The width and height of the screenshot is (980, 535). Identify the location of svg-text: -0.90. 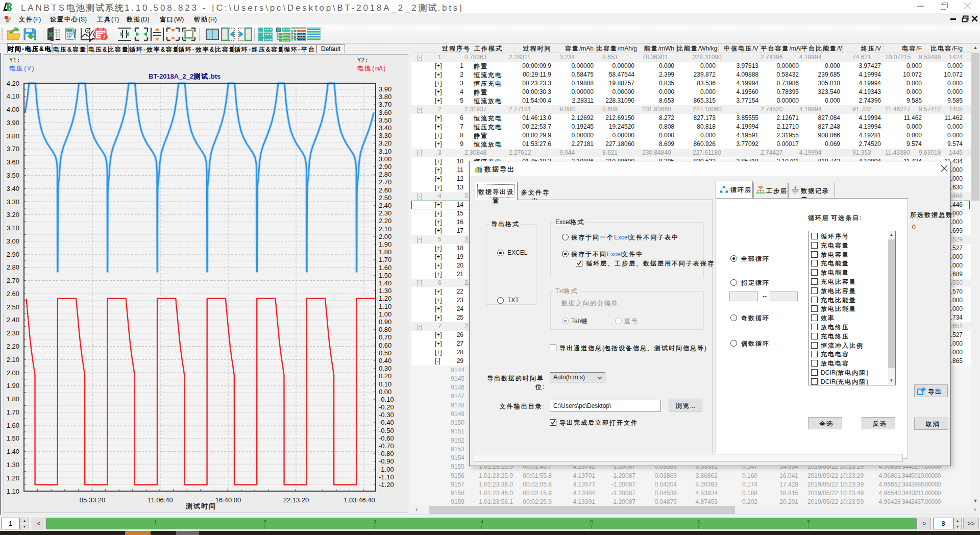
(386, 461).